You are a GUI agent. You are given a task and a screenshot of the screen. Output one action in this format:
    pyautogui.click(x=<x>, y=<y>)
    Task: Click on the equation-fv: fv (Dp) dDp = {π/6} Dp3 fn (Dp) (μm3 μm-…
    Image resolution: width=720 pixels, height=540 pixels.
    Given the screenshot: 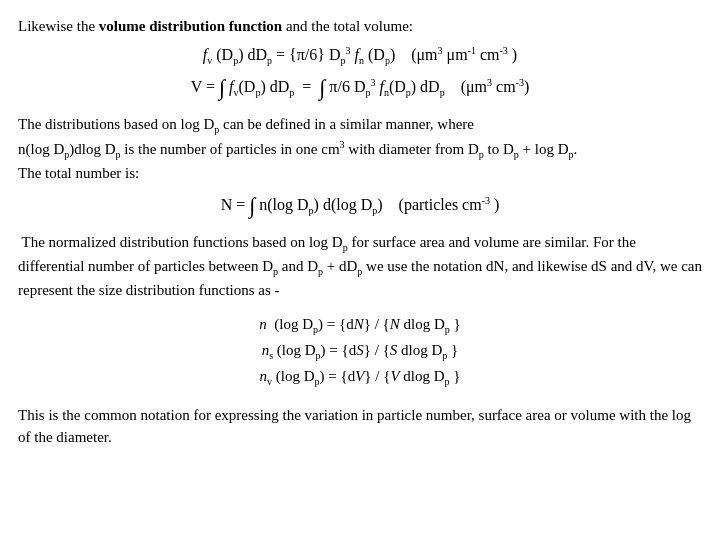 What is the action you would take?
    pyautogui.click(x=360, y=56)
    